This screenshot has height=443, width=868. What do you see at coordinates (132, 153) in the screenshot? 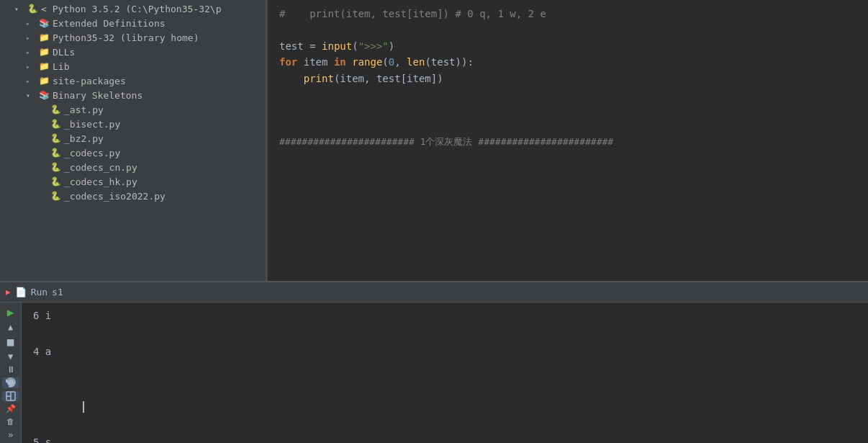
I see `sidebar-item-codecs: ▸ 🐍 _codecs.py` at bounding box center [132, 153].